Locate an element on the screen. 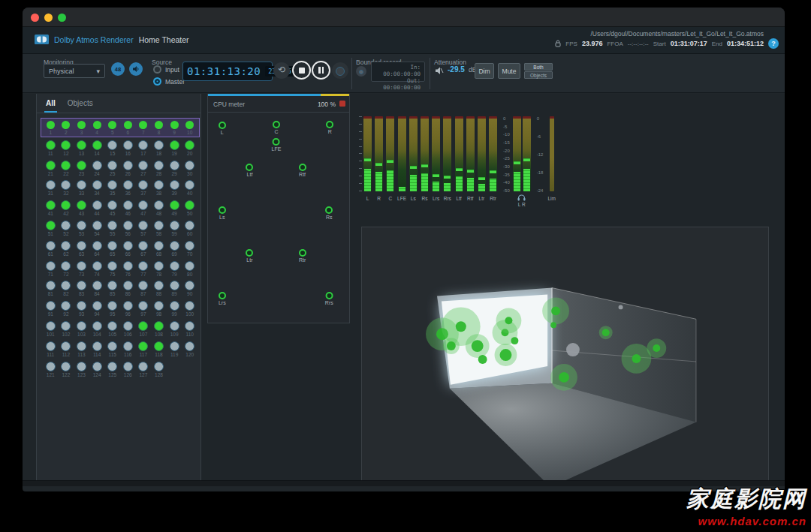 This screenshot has height=532, width=811. object-75: 75 is located at coordinates (113, 270).